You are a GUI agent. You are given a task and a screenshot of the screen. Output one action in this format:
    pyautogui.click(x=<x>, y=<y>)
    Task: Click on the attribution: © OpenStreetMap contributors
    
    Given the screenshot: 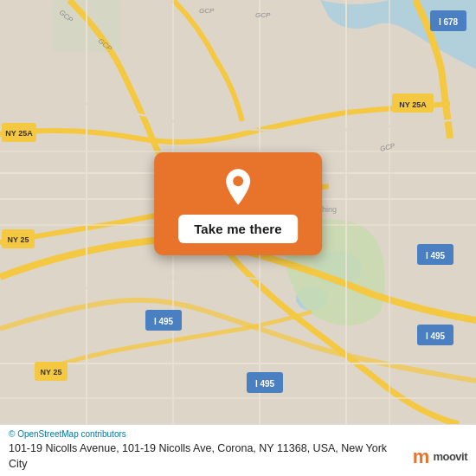 What is the action you would take?
    pyautogui.click(x=238, y=434)
    